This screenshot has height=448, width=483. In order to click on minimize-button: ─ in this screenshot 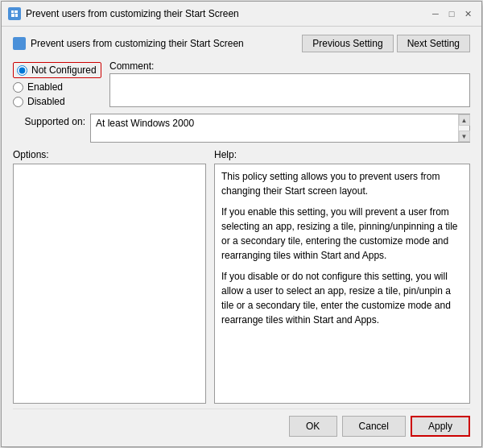, I will do `click(436, 14)`.